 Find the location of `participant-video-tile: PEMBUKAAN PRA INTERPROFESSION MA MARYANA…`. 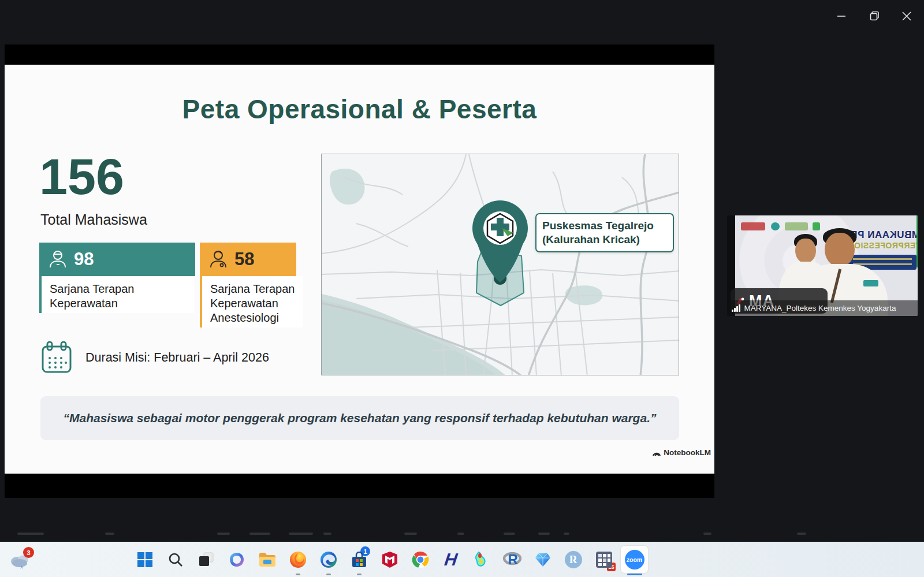

participant-video-tile: PEMBUKAAN PRA INTERPROFESSION MA MARYANA… is located at coordinates (822, 266).